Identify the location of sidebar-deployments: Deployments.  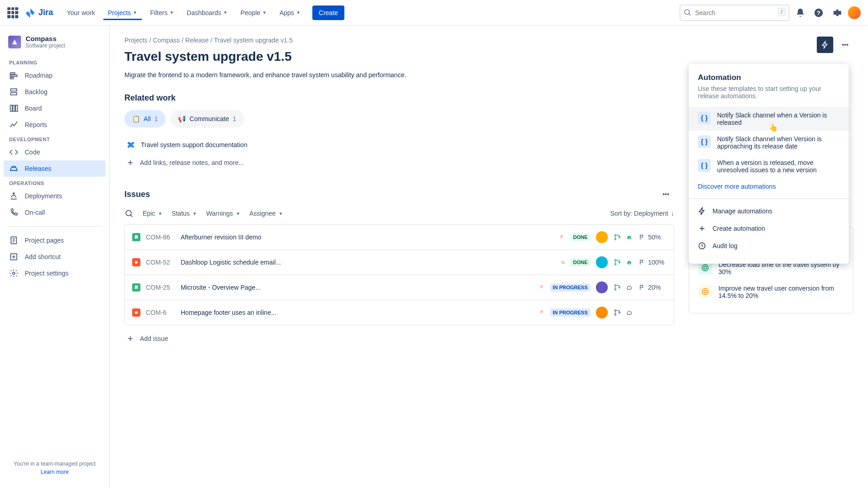
(55, 196).